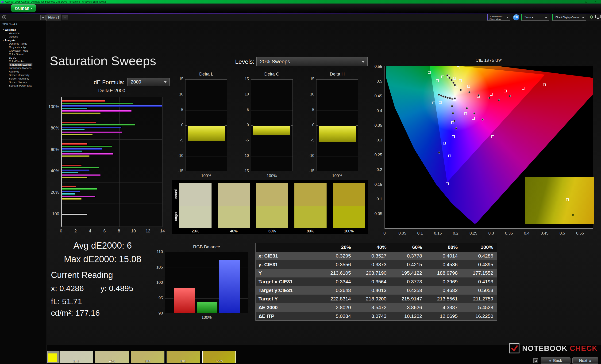  Describe the element at coordinates (244, 140) in the screenshot. I see `ytick-label: -5` at that location.